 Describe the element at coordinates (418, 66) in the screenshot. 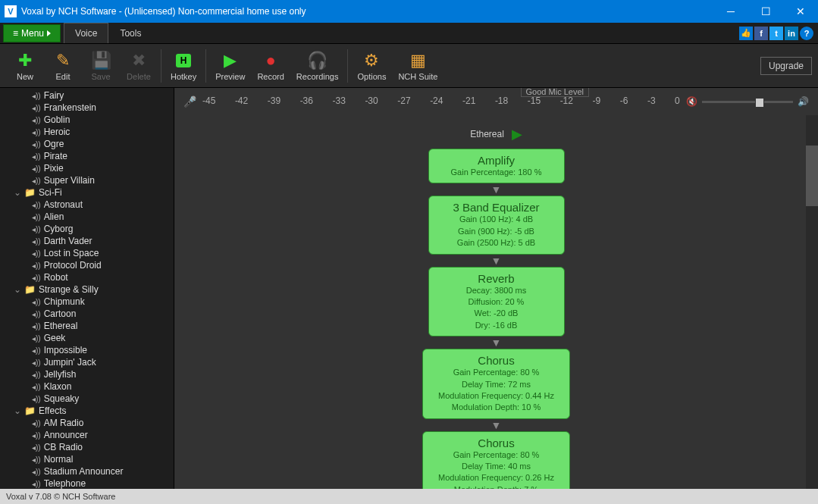

I see `toolbar-nch-suite: ▦NCH Suite` at that location.